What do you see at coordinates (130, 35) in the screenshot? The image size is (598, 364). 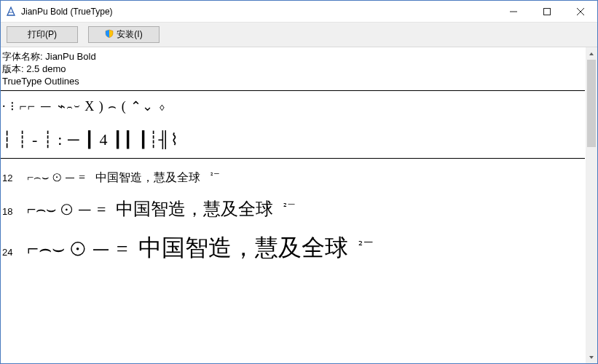 I see `install-button-label: 安装(I)` at bounding box center [130, 35].